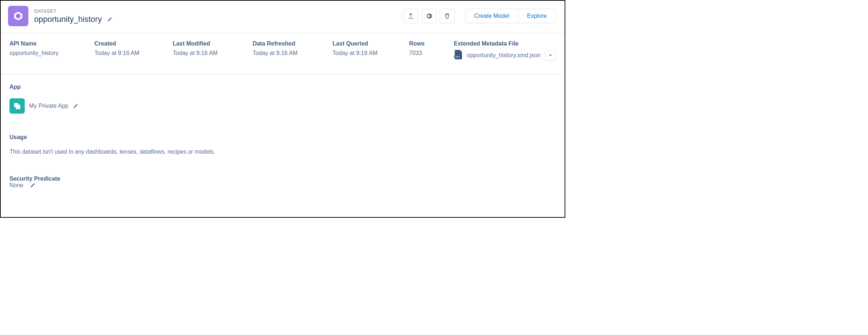  What do you see at coordinates (76, 106) in the screenshot?
I see `edit-app-icon` at bounding box center [76, 106].